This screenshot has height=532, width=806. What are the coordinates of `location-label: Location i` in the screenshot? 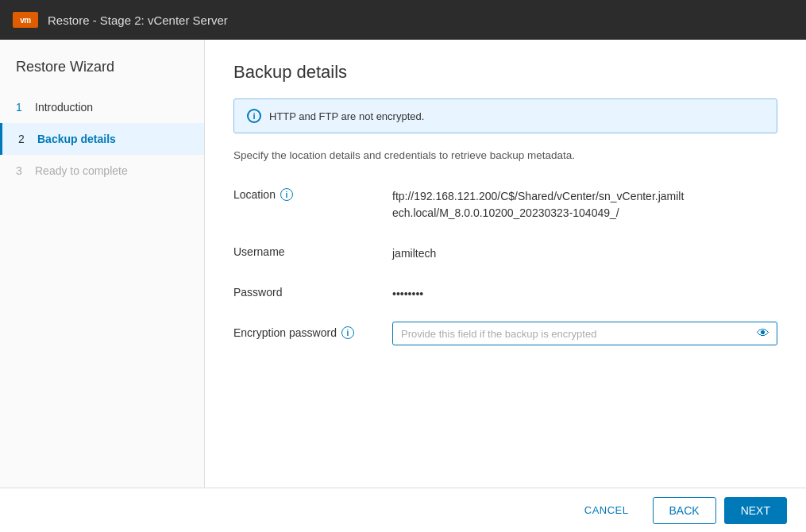 It's located at (313, 192).